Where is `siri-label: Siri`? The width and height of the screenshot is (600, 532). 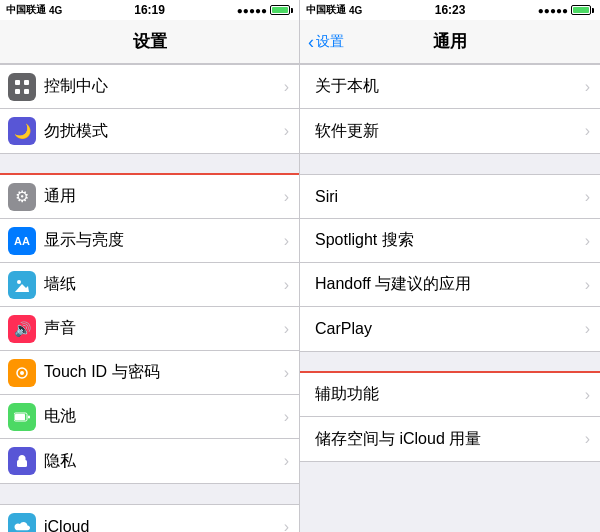 siri-label: Siri is located at coordinates (450, 197).